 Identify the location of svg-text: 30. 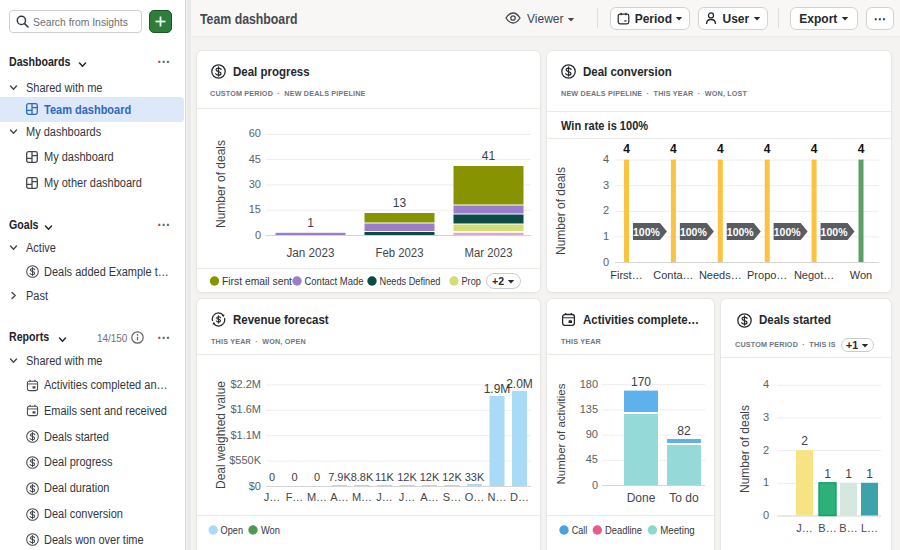
(255, 184).